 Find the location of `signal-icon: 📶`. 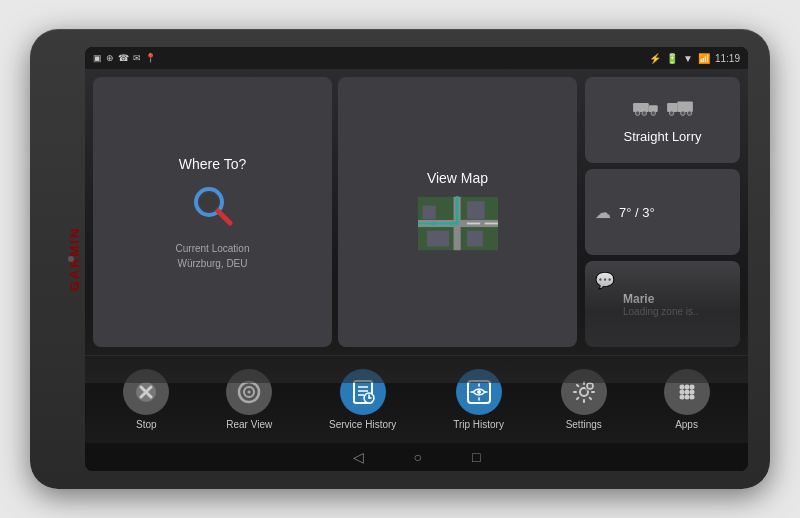

signal-icon: 📶 is located at coordinates (704, 58).